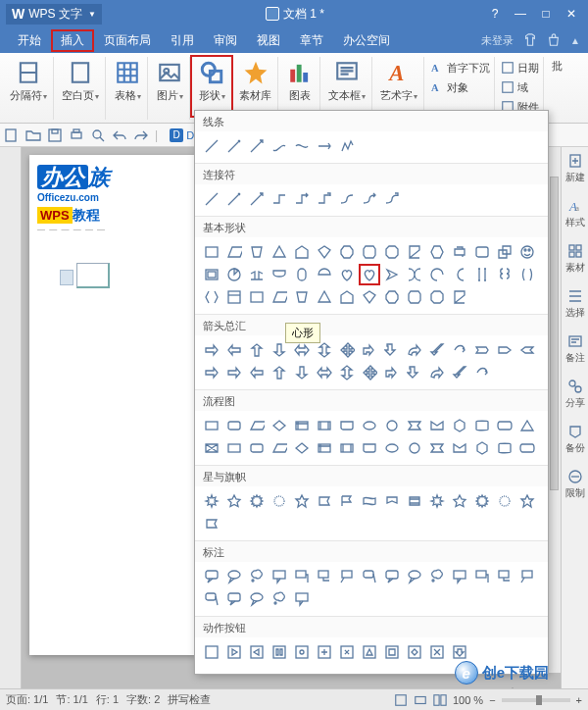 This screenshot has height=710, width=588. What do you see at coordinates (492, 700) in the screenshot?
I see `zoom-out-button: −` at bounding box center [492, 700].